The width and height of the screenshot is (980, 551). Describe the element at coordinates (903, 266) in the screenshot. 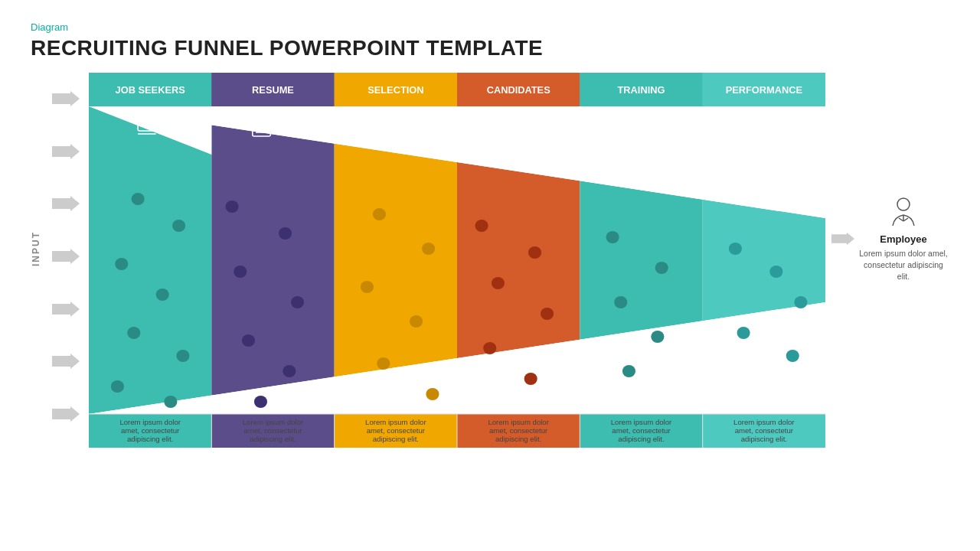

I see `employee-description: Lorem ipsum dolor amel, consectetur adip…` at that location.